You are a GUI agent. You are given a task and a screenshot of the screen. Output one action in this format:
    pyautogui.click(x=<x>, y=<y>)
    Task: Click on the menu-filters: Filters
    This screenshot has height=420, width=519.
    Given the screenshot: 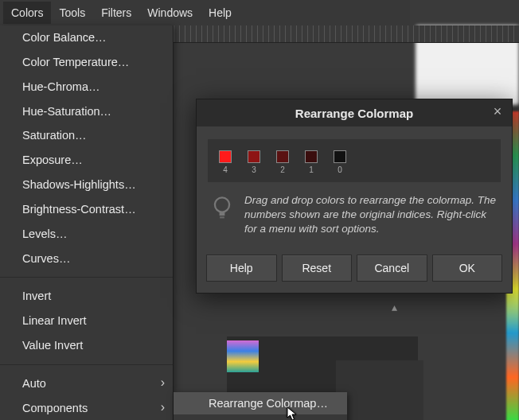 What is the action you would take?
    pyautogui.click(x=116, y=13)
    